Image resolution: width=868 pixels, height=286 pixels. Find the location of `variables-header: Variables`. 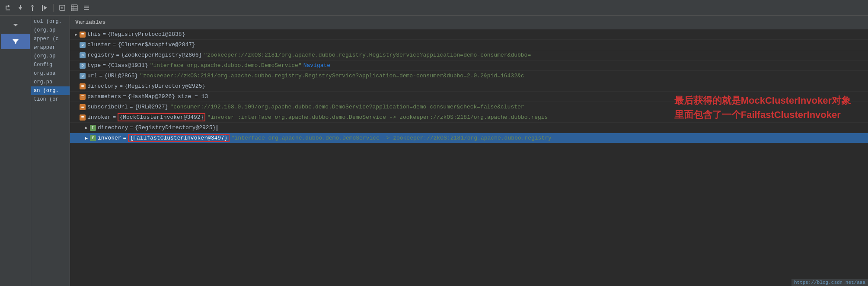

variables-header: Variables is located at coordinates (469, 22).